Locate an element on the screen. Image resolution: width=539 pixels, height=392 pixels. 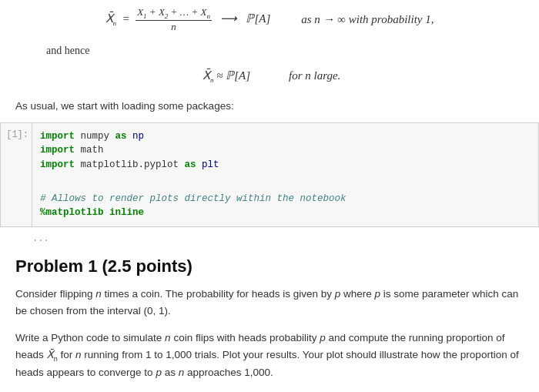
math-condition: as n → ∞ with probability 1, is located at coordinates (367, 20).